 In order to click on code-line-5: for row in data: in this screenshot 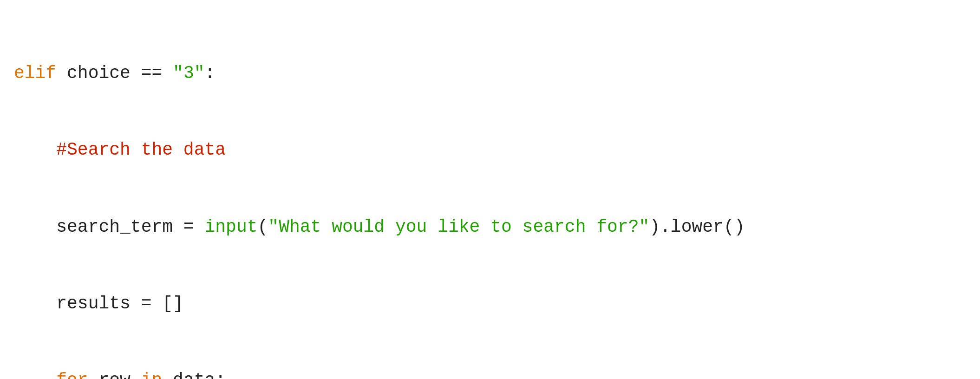, I will do `click(490, 373)`.